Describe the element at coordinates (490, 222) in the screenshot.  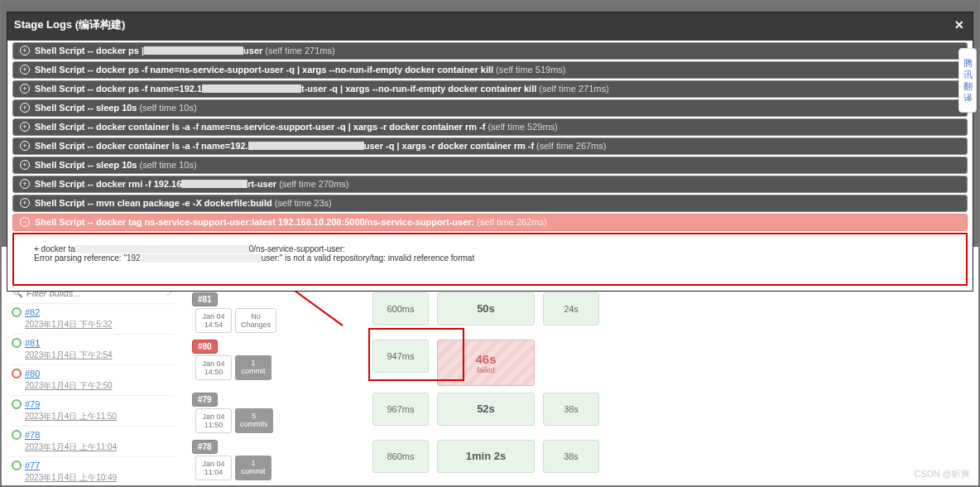
I see `log-row-error: − Shell Script -- docker tag ns-service-…` at that location.